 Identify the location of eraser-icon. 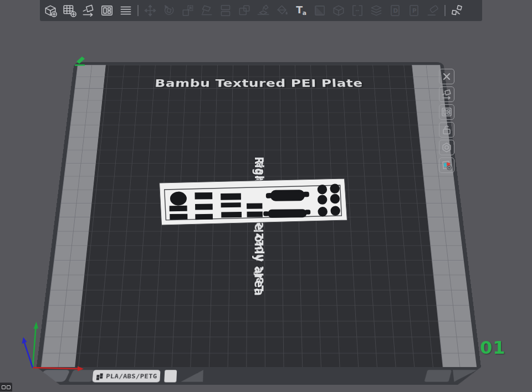
(433, 11).